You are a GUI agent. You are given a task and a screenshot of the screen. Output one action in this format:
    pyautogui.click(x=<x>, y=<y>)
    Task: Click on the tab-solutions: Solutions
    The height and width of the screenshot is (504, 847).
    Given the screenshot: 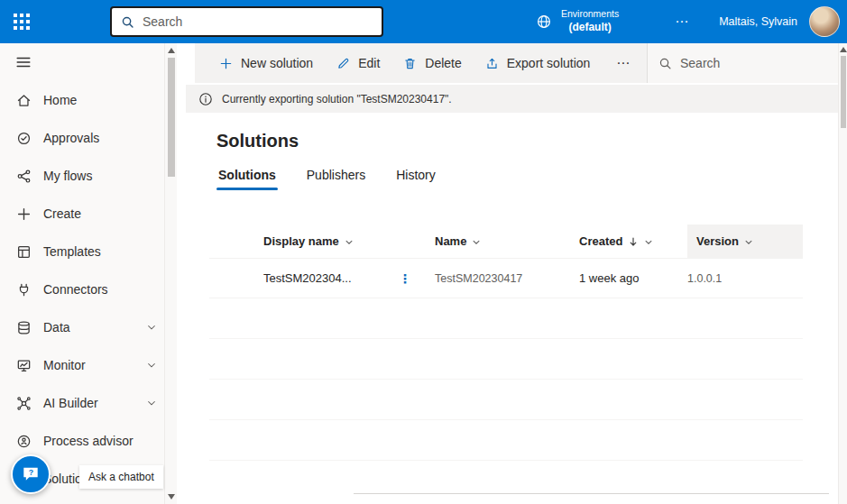 What is the action you would take?
    pyautogui.click(x=247, y=179)
    